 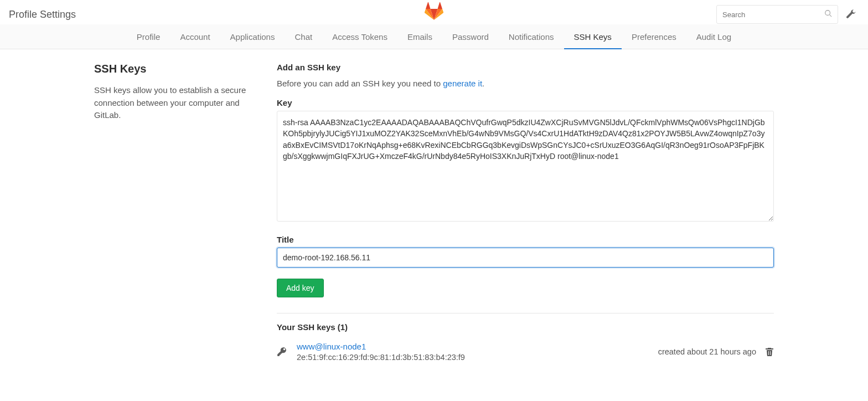 I want to click on sidebar-desc: SSH keys allow you to establish a secure…, so click(x=174, y=103).